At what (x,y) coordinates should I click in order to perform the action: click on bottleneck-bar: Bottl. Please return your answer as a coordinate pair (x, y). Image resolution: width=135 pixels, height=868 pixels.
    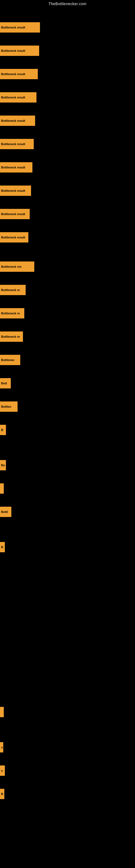
    Looking at the image, I should click on (6, 512).